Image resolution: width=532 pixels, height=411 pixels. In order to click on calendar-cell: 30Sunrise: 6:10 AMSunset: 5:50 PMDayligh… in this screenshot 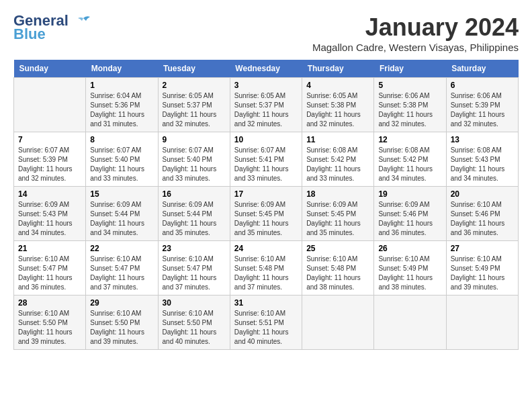, I will do `click(193, 322)`.